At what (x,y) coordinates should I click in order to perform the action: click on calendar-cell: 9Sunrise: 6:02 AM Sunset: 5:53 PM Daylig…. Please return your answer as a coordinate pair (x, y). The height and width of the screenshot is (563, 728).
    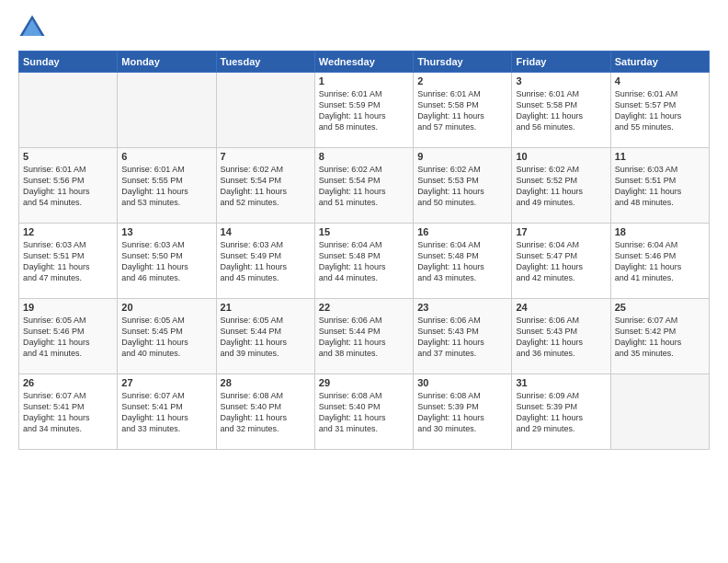
    Looking at the image, I should click on (463, 186).